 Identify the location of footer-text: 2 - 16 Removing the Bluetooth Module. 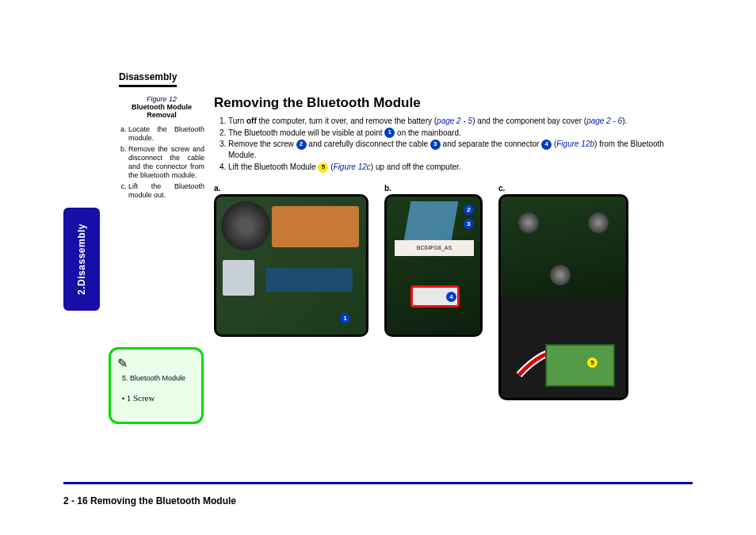
(150, 501).